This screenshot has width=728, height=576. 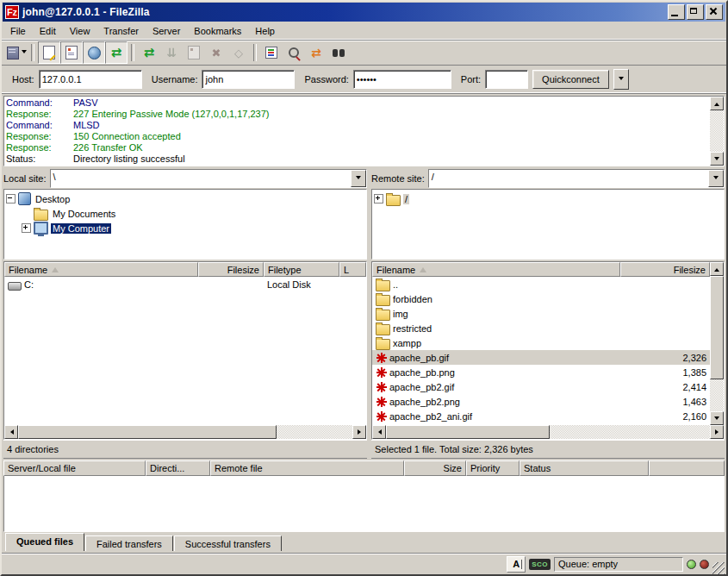 I want to click on remote-row: .., so click(x=541, y=285).